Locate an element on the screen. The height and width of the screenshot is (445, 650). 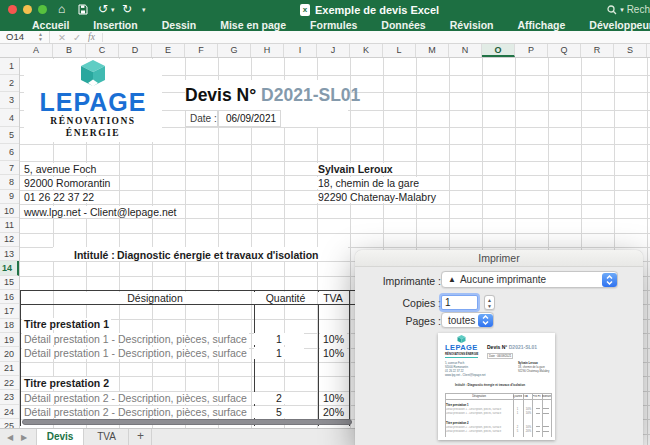
column-header-L: L is located at coordinates (400, 50).